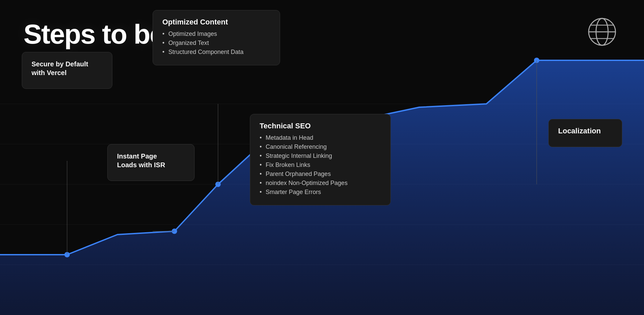 This screenshot has height=315, width=644. What do you see at coordinates (216, 22) in the screenshot?
I see `card-optimized-title: Optimized Content` at bounding box center [216, 22].